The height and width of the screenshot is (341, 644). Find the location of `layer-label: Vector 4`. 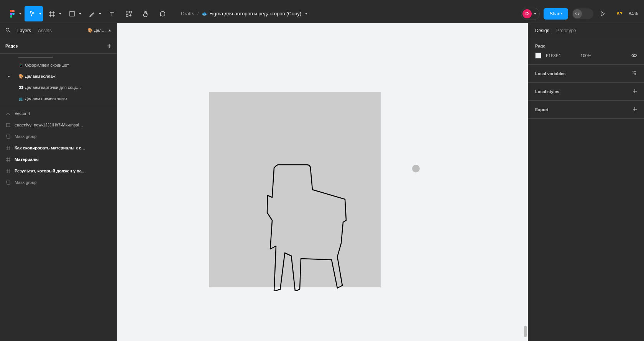

layer-label: Vector 4 is located at coordinates (22, 113).